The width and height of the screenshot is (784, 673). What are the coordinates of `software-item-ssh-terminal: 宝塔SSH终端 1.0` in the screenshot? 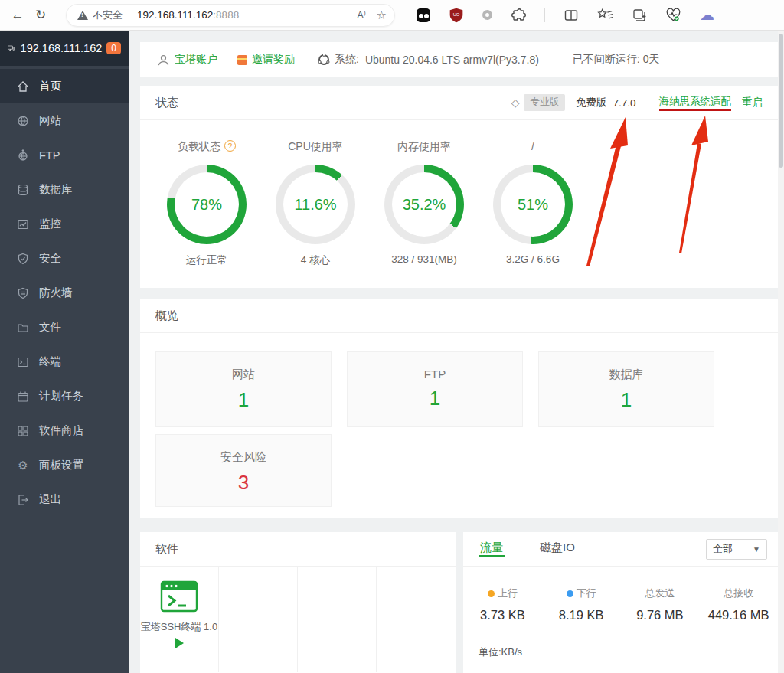 It's located at (179, 619).